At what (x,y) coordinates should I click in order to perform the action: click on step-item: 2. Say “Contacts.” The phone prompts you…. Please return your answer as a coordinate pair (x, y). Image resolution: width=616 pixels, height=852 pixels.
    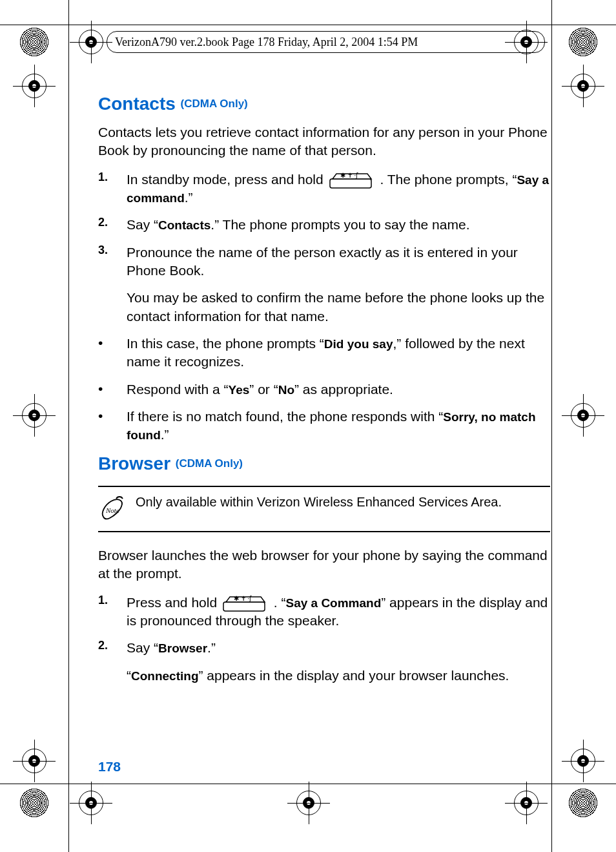
    Looking at the image, I should click on (324, 225).